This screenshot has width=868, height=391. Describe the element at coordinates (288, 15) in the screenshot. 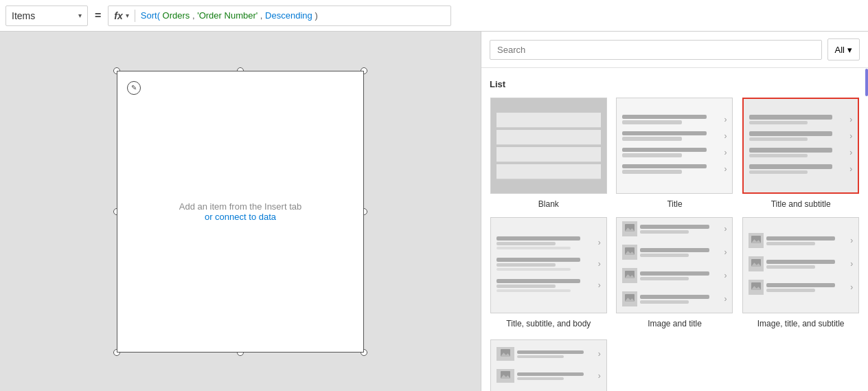

I see `formula-descending-arg: Descending` at that location.